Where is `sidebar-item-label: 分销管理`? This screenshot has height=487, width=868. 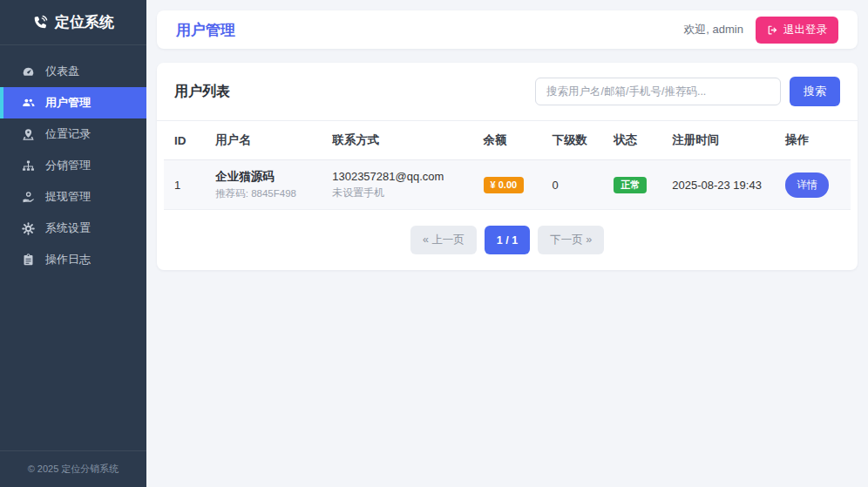
sidebar-item-label: 分销管理 is located at coordinates (68, 166).